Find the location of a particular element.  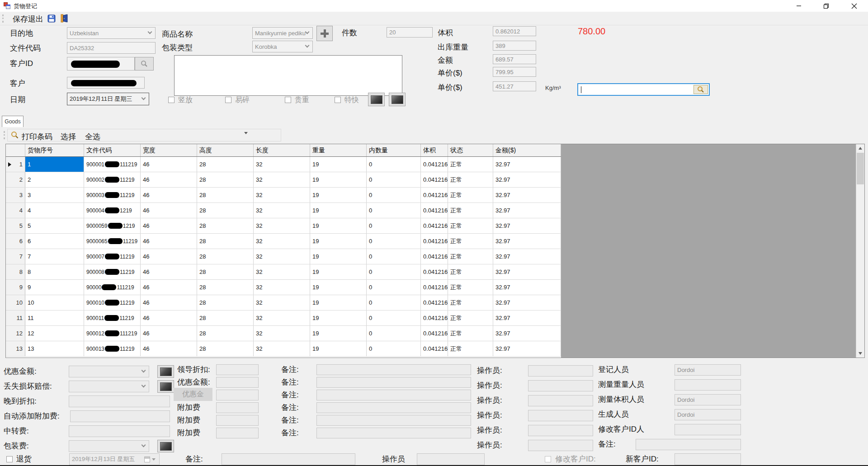

modify-customer-id-checkbox is located at coordinates (548, 459).